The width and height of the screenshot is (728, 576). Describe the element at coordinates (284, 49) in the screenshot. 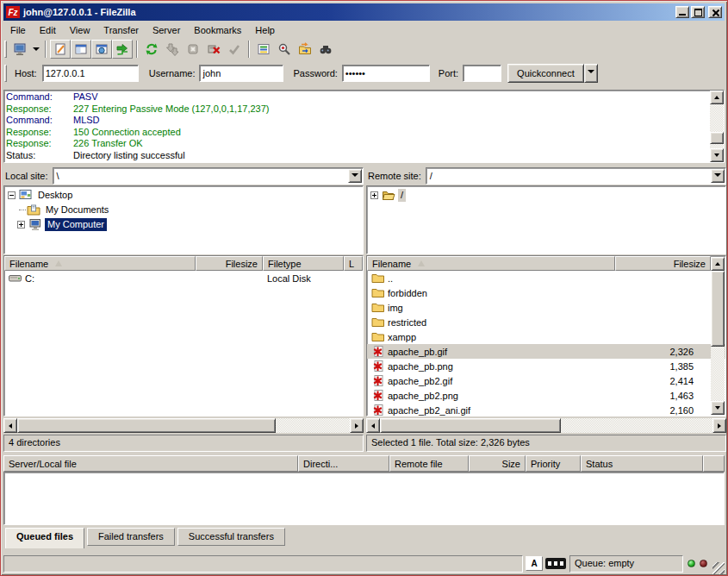

I see `directory-comparison-button` at that location.